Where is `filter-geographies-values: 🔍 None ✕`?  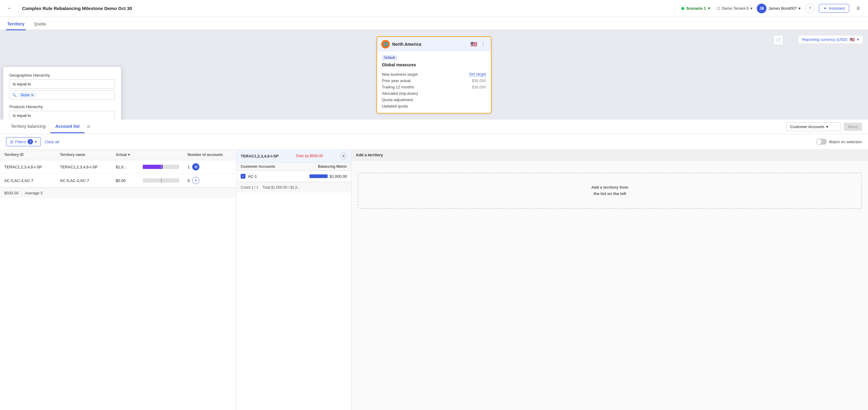 filter-geographies-values: 🔍 None ✕ is located at coordinates (62, 95).